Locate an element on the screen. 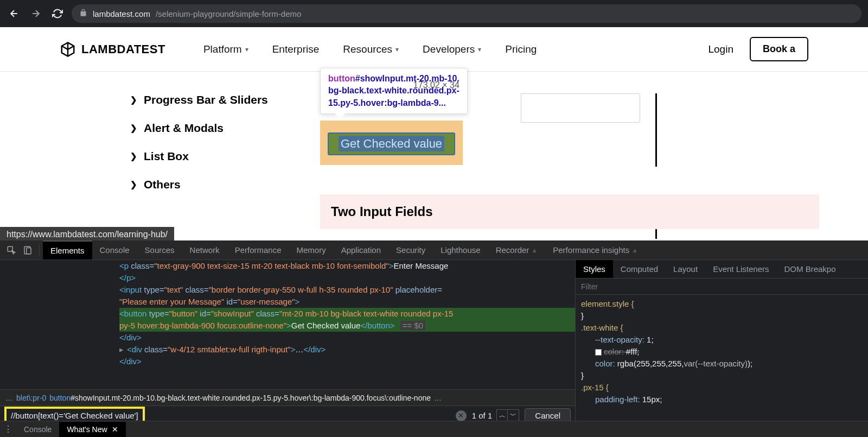  tab-recorder: Recorder ▲ is located at coordinates (517, 250).